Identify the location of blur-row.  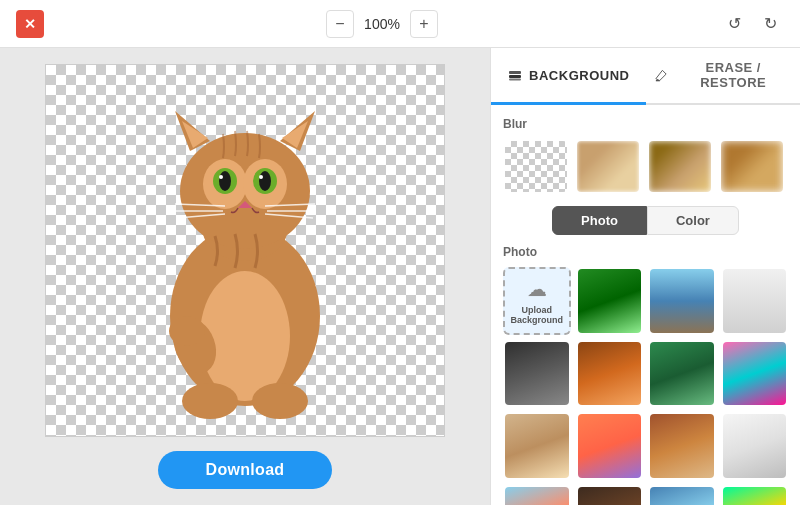
(646, 166).